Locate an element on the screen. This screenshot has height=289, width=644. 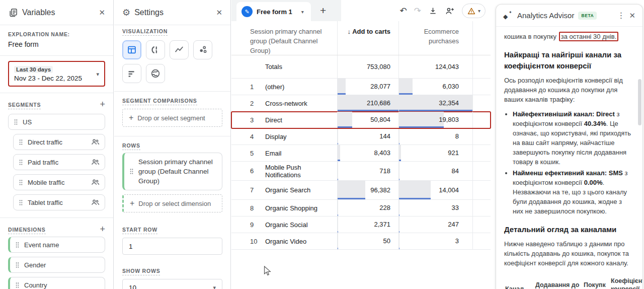
table-row: 9Organic Social 2,371 247 is located at coordinates (361, 225).